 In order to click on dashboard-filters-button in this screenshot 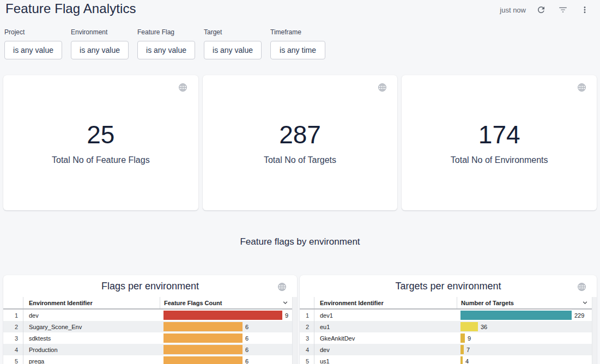, I will do `click(563, 10)`.